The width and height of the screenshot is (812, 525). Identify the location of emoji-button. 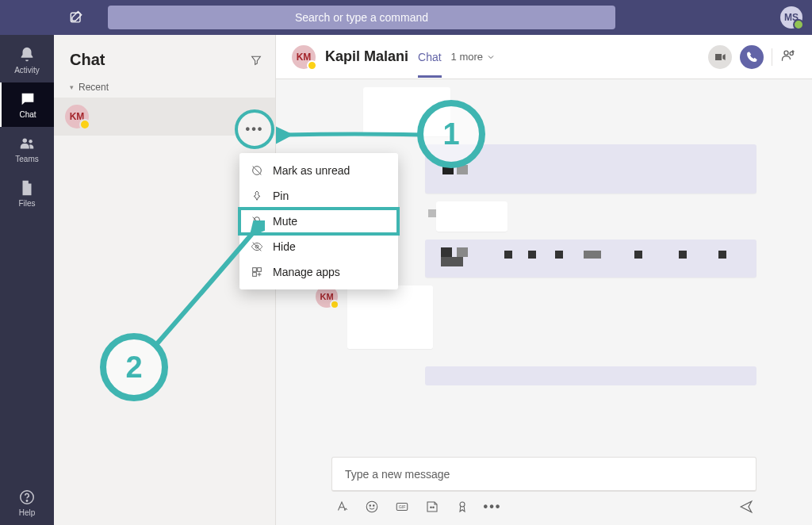
(372, 507).